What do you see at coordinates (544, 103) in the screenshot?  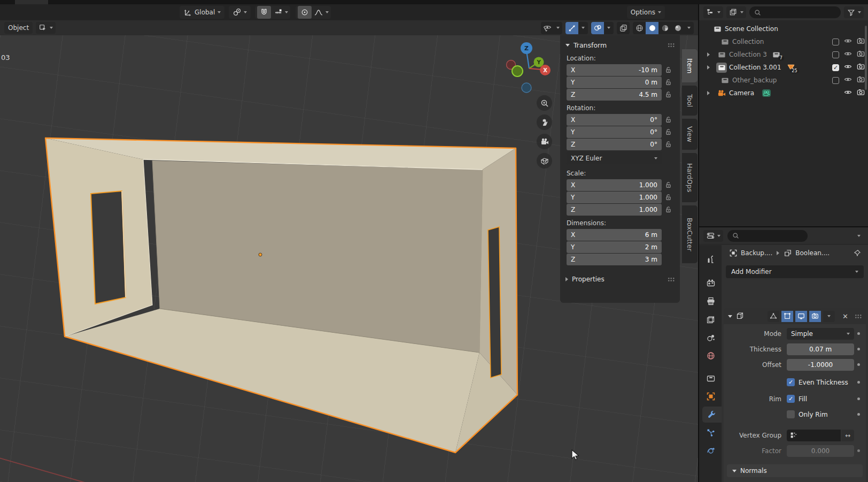 I see `zoom-button` at bounding box center [544, 103].